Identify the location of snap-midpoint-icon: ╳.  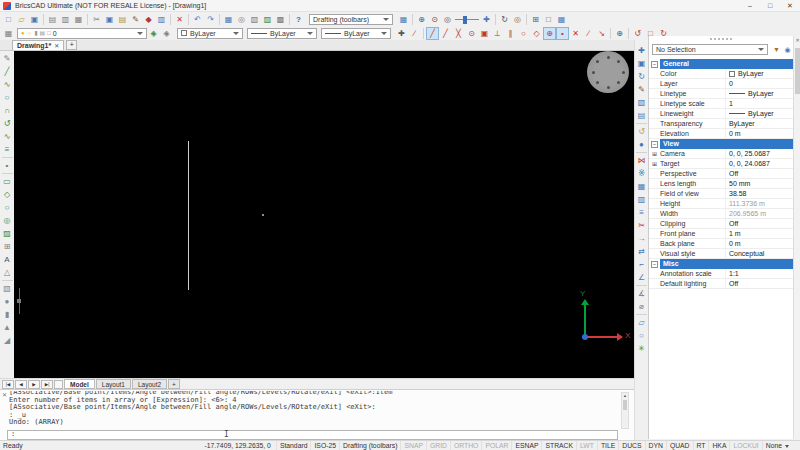
(458, 34).